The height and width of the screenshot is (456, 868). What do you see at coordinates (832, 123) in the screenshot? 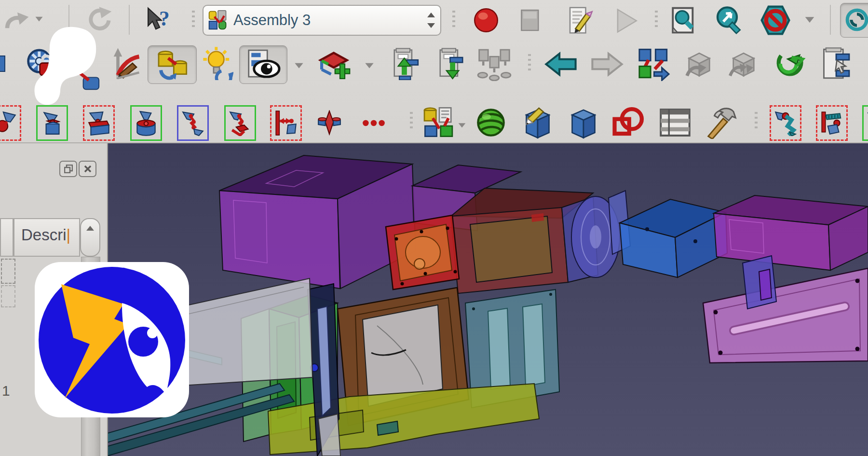
I see `constraint-ruler-button` at bounding box center [832, 123].